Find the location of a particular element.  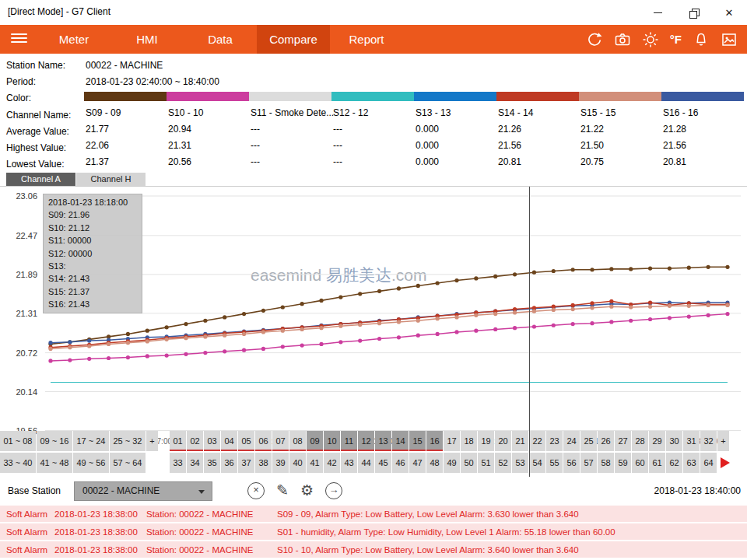

channel-number-button: 44 is located at coordinates (366, 463).